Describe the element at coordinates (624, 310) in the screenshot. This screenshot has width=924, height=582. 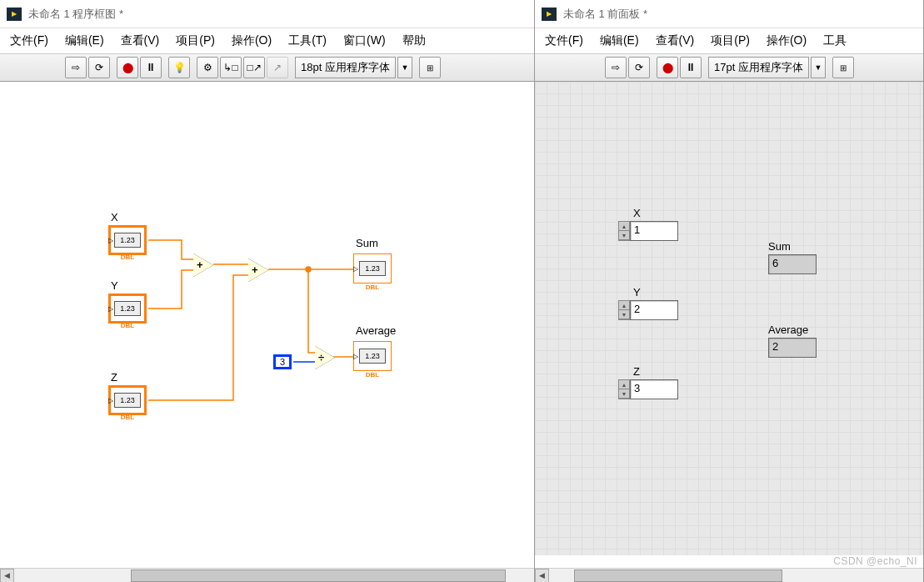
I see `y-spinner: ▲▼` at that location.